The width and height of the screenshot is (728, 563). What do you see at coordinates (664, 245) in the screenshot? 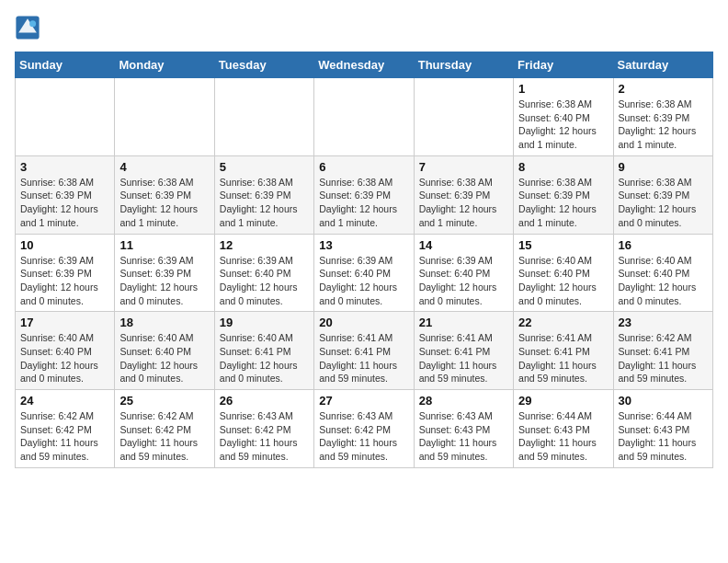
I see `day-number: 16` at bounding box center [664, 245].